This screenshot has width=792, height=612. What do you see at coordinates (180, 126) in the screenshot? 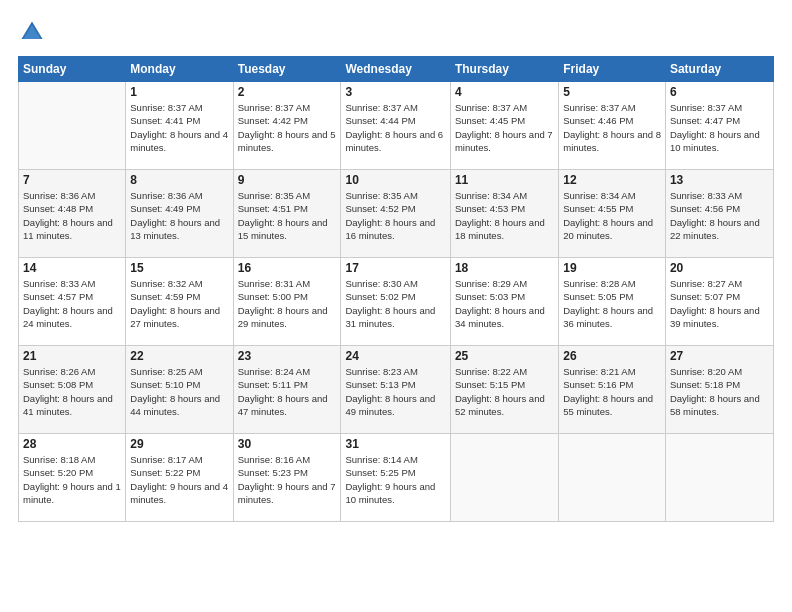
I see `day-cell: 1Sunrise: 8:37 AMSunset: 4:41 PMDaylight…` at bounding box center [180, 126].